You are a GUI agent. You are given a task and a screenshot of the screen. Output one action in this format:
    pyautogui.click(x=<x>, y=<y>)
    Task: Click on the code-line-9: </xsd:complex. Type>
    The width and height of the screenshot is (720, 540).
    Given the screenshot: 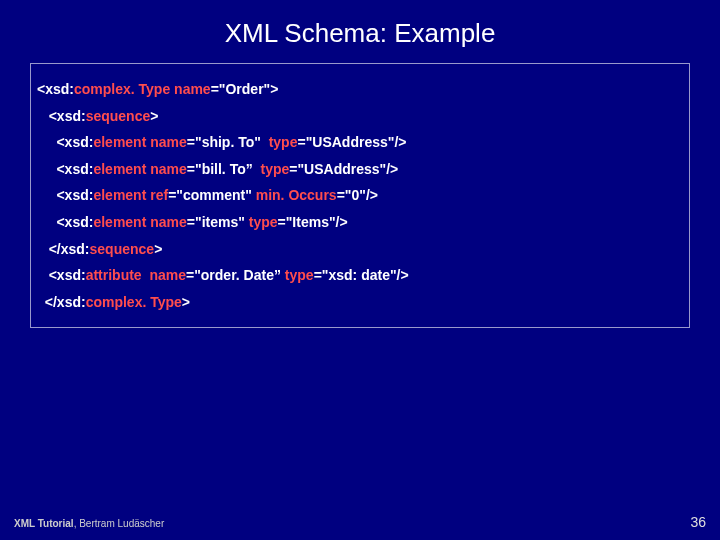 What is the action you would take?
    pyautogui.click(x=358, y=302)
    